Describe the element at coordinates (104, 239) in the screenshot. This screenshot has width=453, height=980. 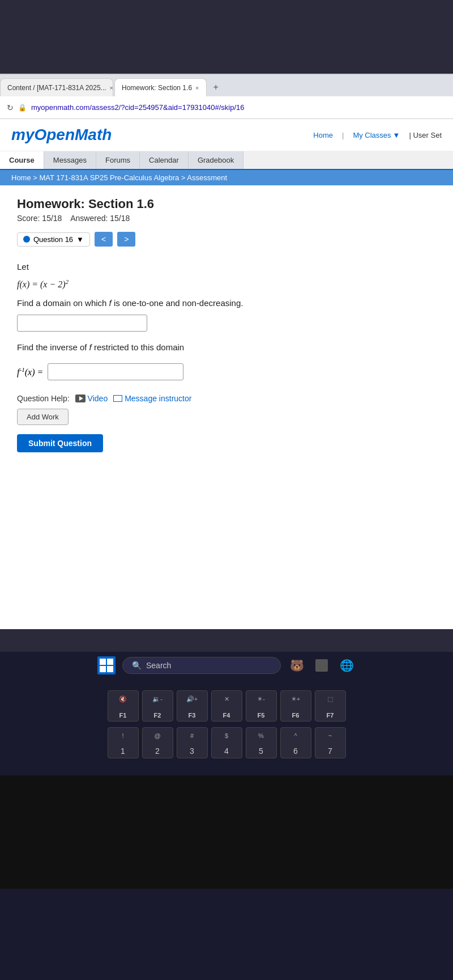
I see `prev-question-button: <` at that location.